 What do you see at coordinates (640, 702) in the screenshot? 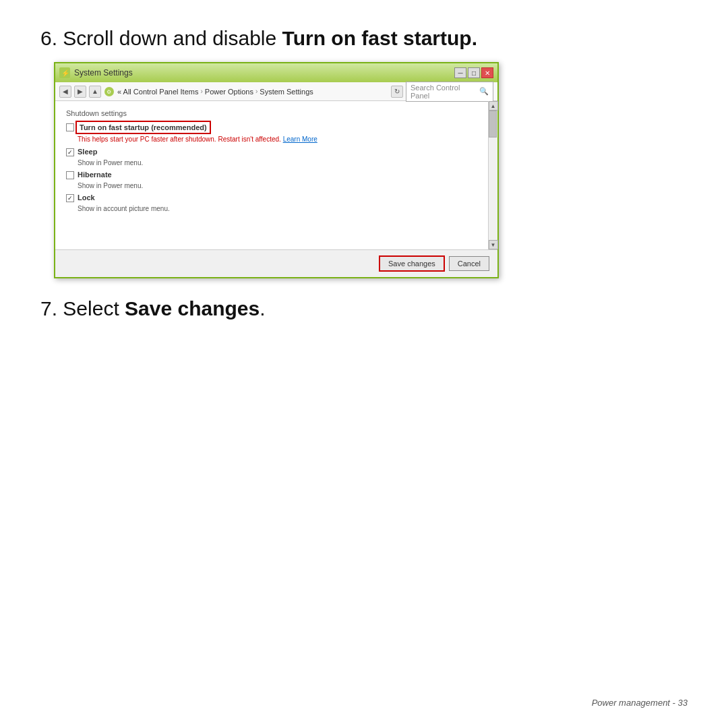
I see `footer-text: Power management - 33` at bounding box center [640, 702].